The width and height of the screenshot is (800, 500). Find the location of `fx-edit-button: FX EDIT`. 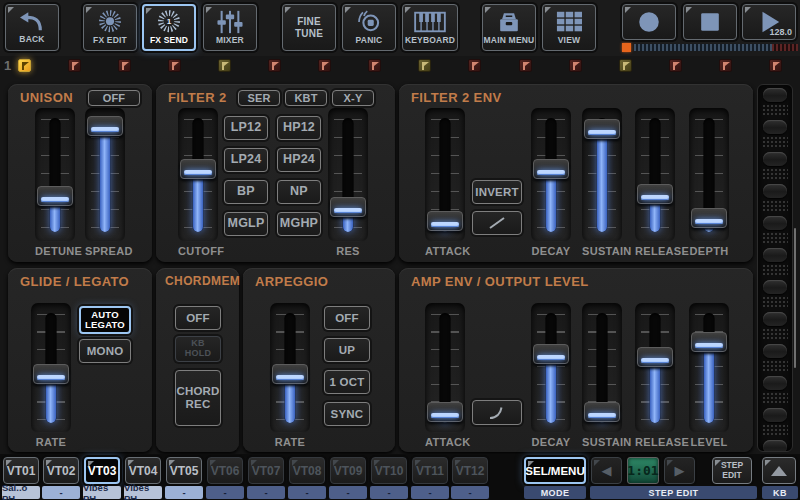

fx-edit-button: FX EDIT is located at coordinates (110, 28).